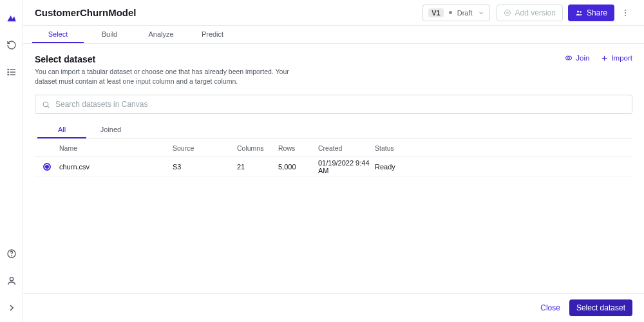 Image resolution: width=644 pixels, height=322 pixels. Describe the element at coordinates (481, 13) in the screenshot. I see `chevron-down-icon` at that location.